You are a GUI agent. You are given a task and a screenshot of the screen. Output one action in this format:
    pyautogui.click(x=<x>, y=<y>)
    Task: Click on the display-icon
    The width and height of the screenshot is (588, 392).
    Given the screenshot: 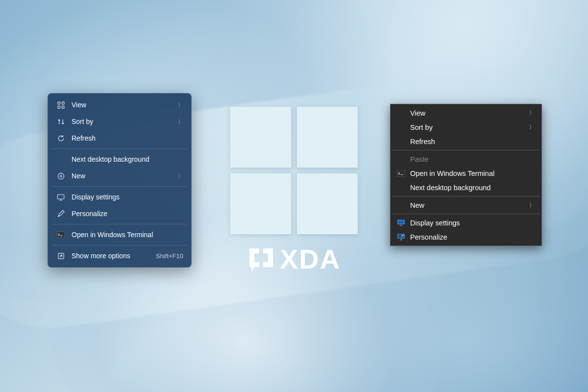 What is the action you would take?
    pyautogui.click(x=61, y=197)
    